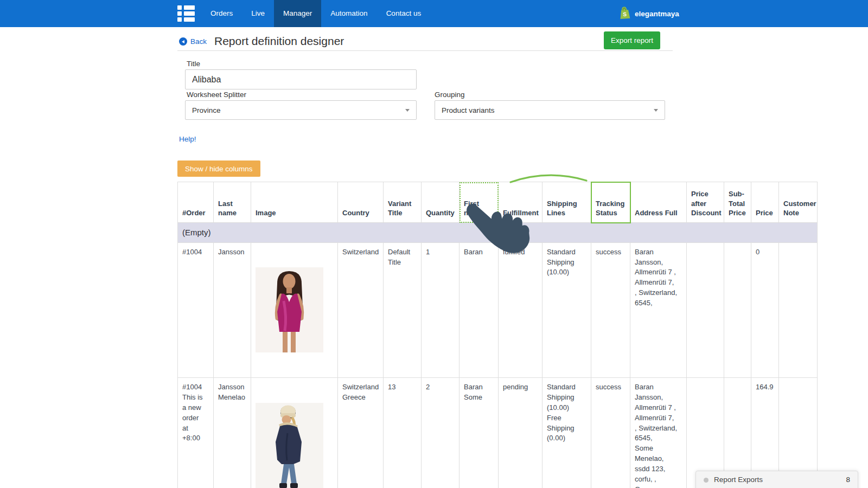  I want to click on report-exports-label: Report Exports, so click(738, 479).